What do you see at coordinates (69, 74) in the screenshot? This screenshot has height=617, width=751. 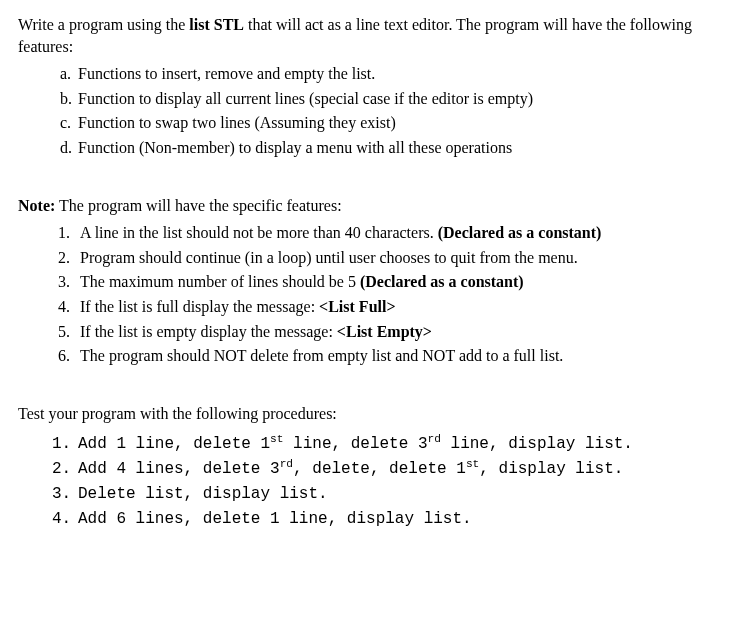 I see `feature-marker: a.` at bounding box center [69, 74].